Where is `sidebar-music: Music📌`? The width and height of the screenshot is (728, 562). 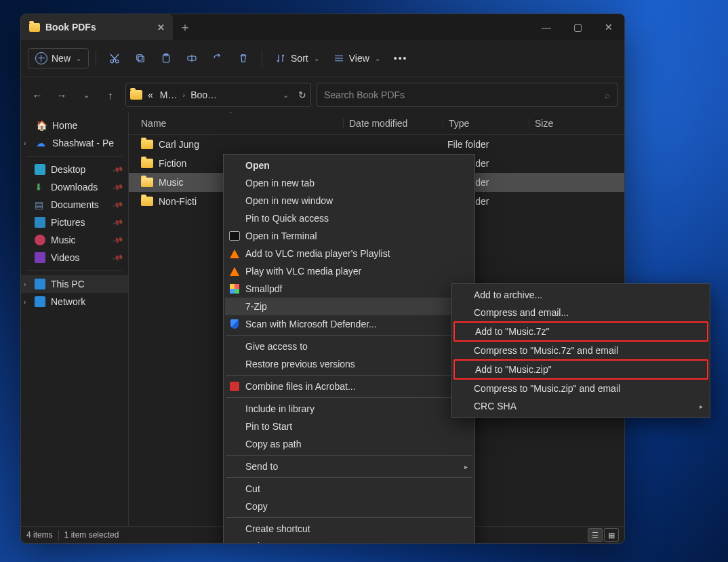 sidebar-music: Music📌 is located at coordinates (75, 240).